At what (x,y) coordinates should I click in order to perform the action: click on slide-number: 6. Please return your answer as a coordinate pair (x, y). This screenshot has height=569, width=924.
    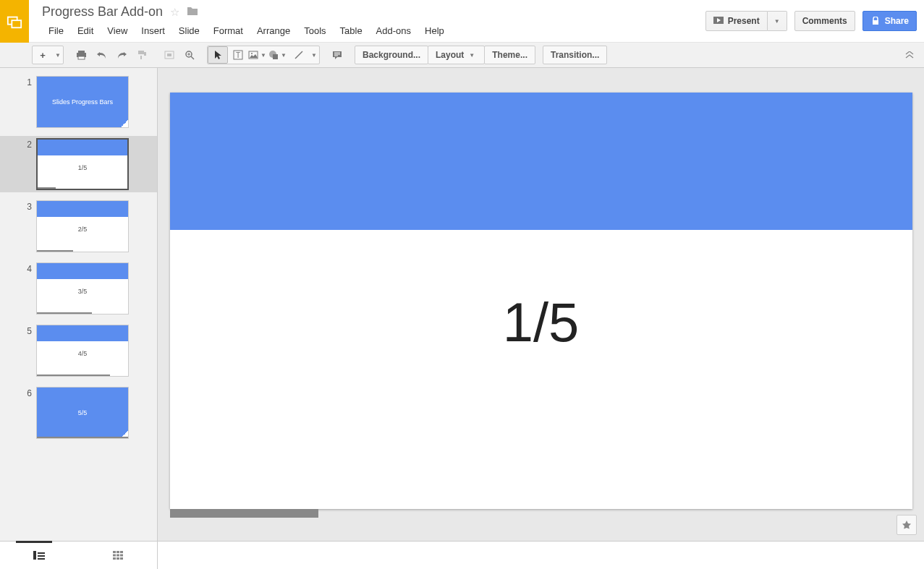
    Looking at the image, I should click on (18, 393).